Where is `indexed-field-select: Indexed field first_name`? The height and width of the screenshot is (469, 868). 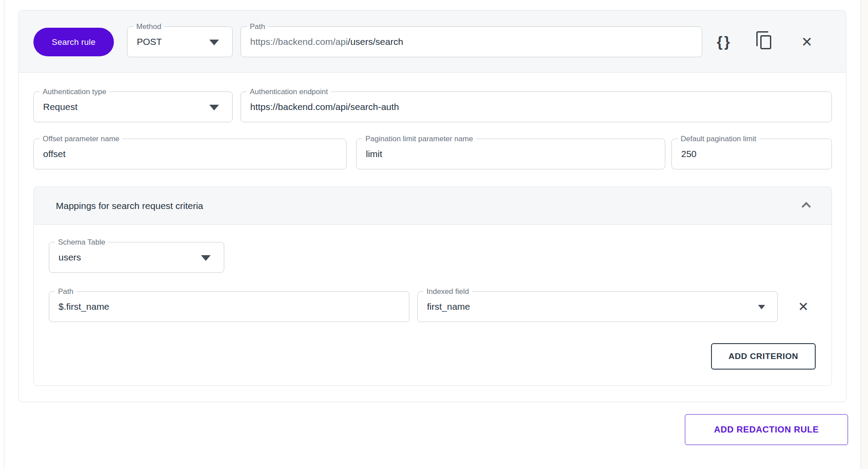
indexed-field-select: Indexed field first_name is located at coordinates (598, 307).